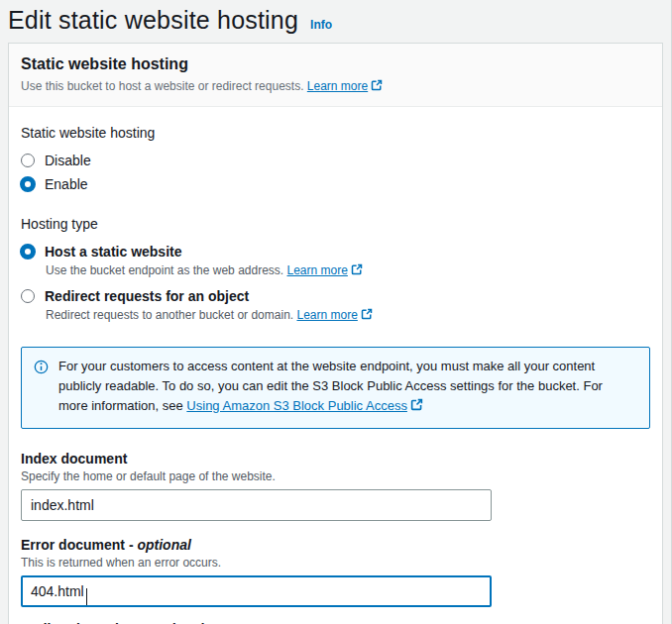 This screenshot has height=624, width=672. What do you see at coordinates (335, 64) in the screenshot?
I see `card-title: Static website hosting` at bounding box center [335, 64].